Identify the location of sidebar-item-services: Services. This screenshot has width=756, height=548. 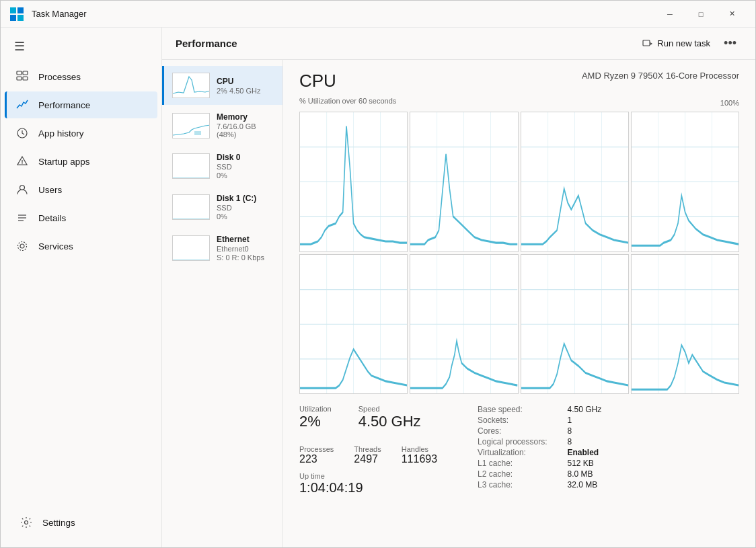
(81, 246).